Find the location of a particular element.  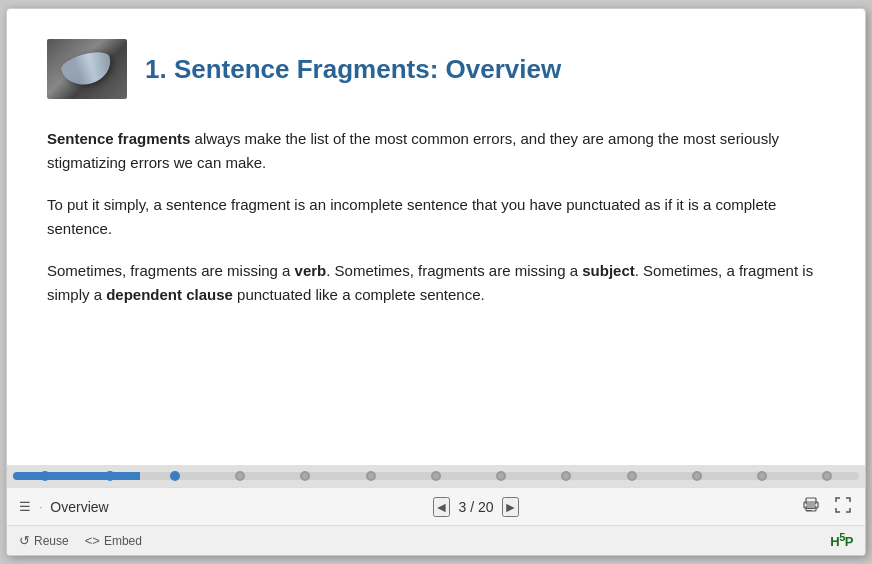

embed-code-icon: <> is located at coordinates (92, 540).